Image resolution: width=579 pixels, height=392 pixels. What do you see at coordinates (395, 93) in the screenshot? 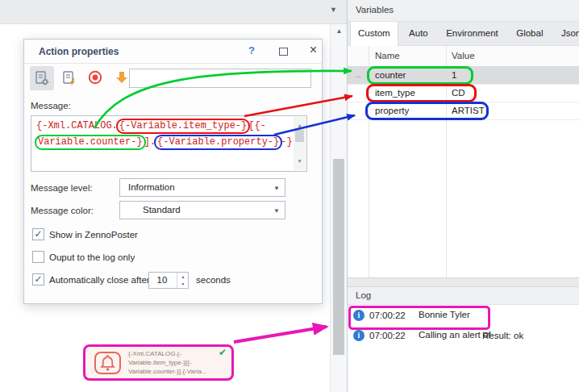
I see `variable-name: item_type` at bounding box center [395, 93].